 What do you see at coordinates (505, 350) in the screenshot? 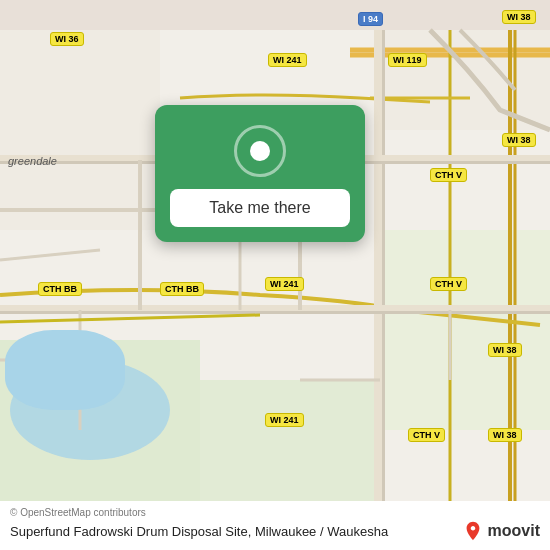
I see `road-badge-wi38-3: WI 38` at bounding box center [505, 350].